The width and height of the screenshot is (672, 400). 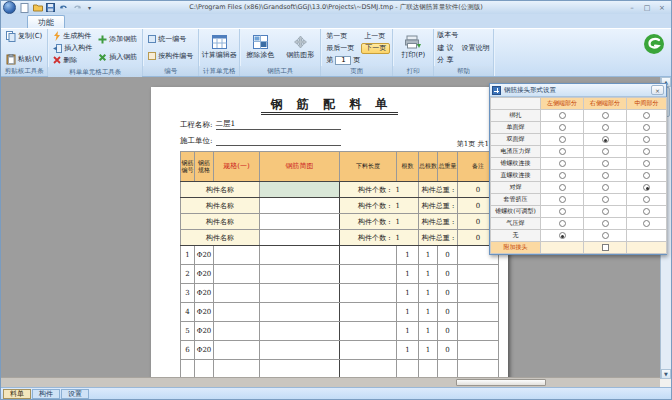 I want to click on detail-cell-no: 5, so click(x=188, y=332).